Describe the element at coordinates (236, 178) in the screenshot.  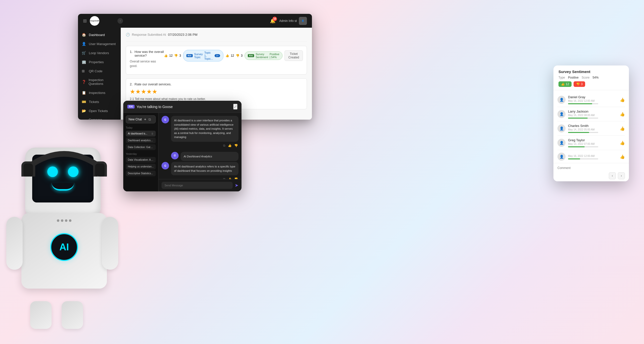
I see `thumbdown-button-3: 👎` at that location.